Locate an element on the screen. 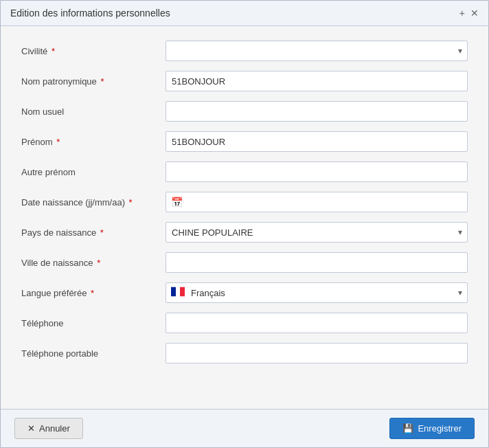 The image size is (489, 448). autre-prenom-label: Autre prénom is located at coordinates (93, 172).